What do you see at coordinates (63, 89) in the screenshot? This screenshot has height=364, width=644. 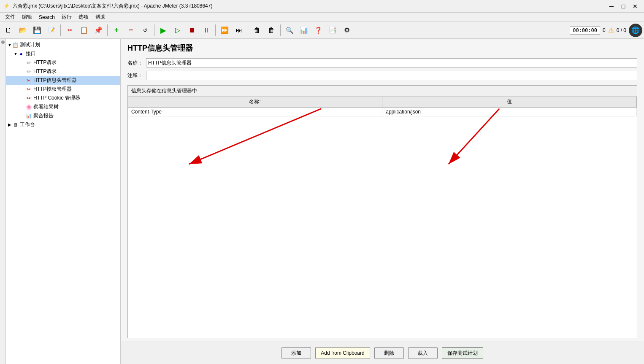 I see `tree-item-http-auth: ▶ ✂ HTTP授权管理器` at bounding box center [63, 89].